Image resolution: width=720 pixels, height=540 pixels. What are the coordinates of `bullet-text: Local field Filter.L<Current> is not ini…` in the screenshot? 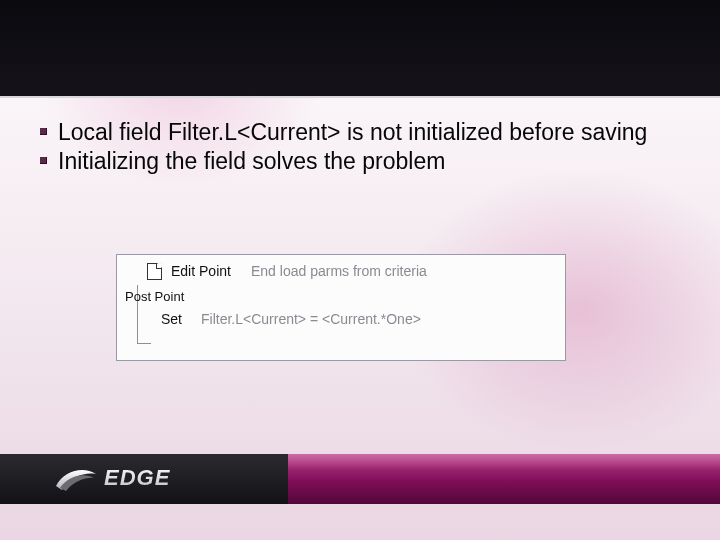 It's located at (352, 132).